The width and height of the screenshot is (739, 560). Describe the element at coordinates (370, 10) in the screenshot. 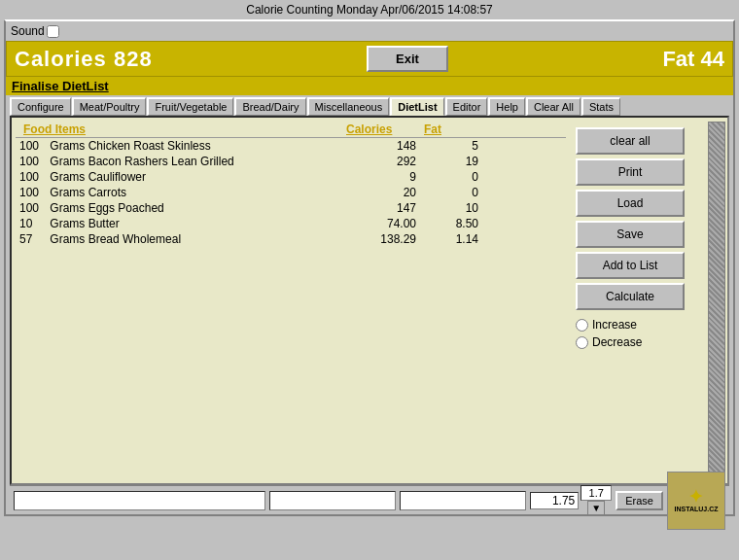

I see `title-bar: Calorie Counting Monday Apr/06/2015 14:0…` at that location.